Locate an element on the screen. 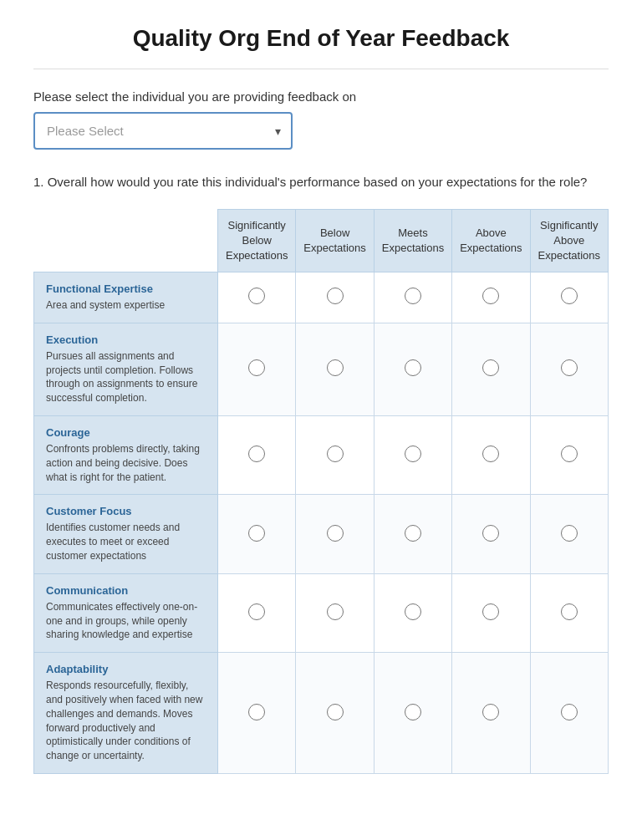  row-title-adaptability: Adaptability is located at coordinates (125, 669).